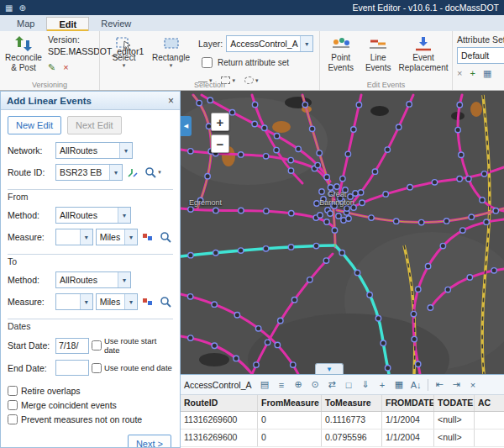 The width and height of the screenshot is (504, 448). What do you see at coordinates (209, 61) in the screenshot?
I see `group-selection: Select ▾ Rectangle ▾ Layer: AccessContro…` at bounding box center [209, 61].